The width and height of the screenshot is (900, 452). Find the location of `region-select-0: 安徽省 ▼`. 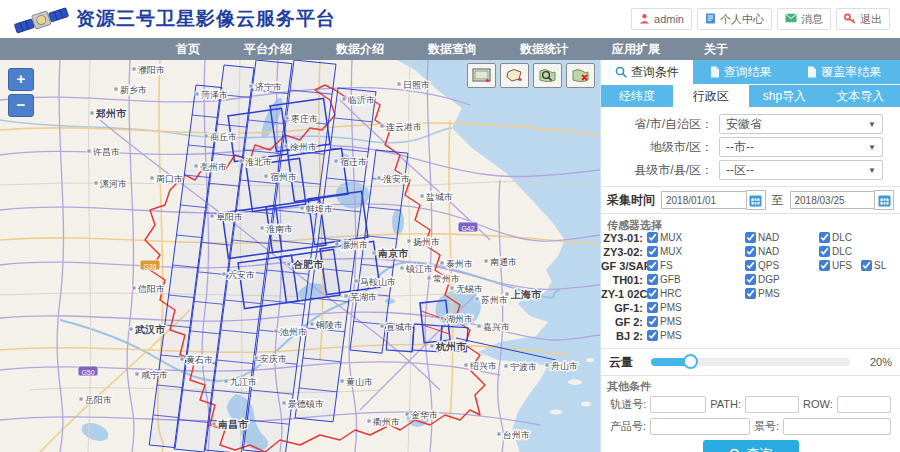

region-select-0: 安徽省 ▼ is located at coordinates (801, 124).